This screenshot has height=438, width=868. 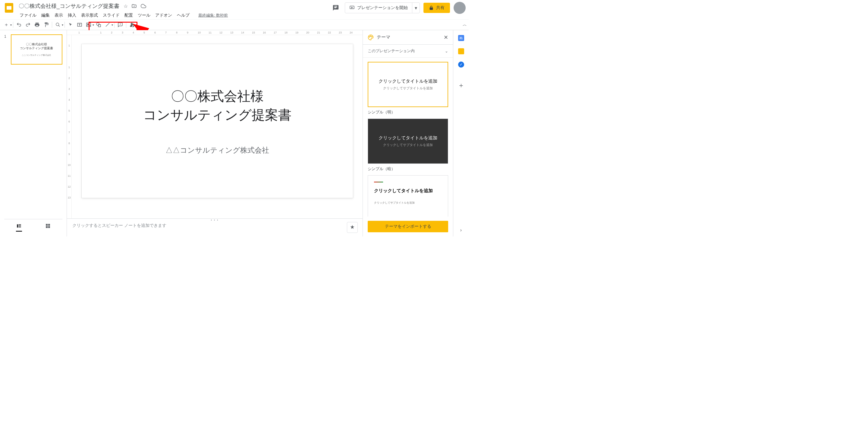 What do you see at coordinates (217, 121) in the screenshot?
I see `slide-canvas: 〇〇株式会社様コンサルティング提案書 △△コンサルティング株式会社` at bounding box center [217, 121].